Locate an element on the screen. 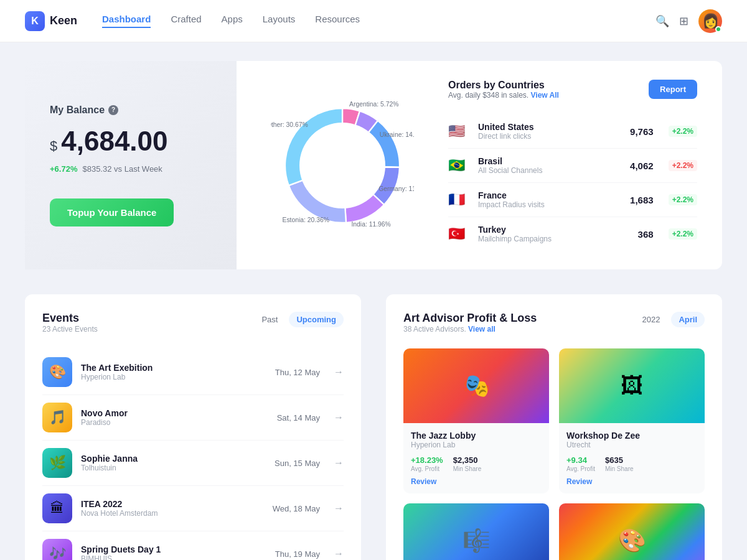 The height and width of the screenshot is (560, 747). country-flag: 🇫🇷 is located at coordinates (459, 200).